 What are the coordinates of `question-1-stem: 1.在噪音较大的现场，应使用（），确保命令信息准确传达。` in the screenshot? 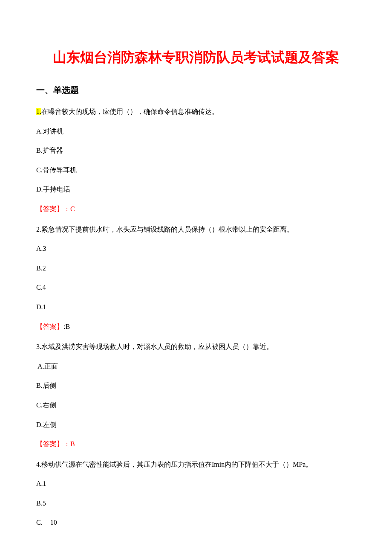 It's located at (196, 112).